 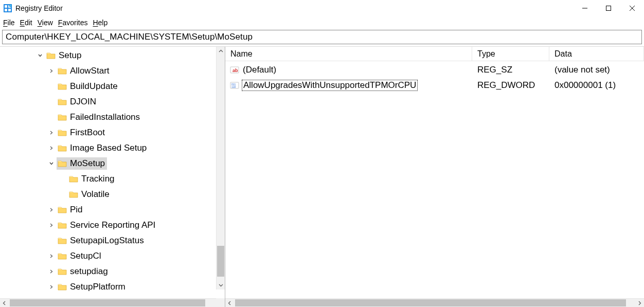 I want to click on tree-item: Pid, so click(x=112, y=210).